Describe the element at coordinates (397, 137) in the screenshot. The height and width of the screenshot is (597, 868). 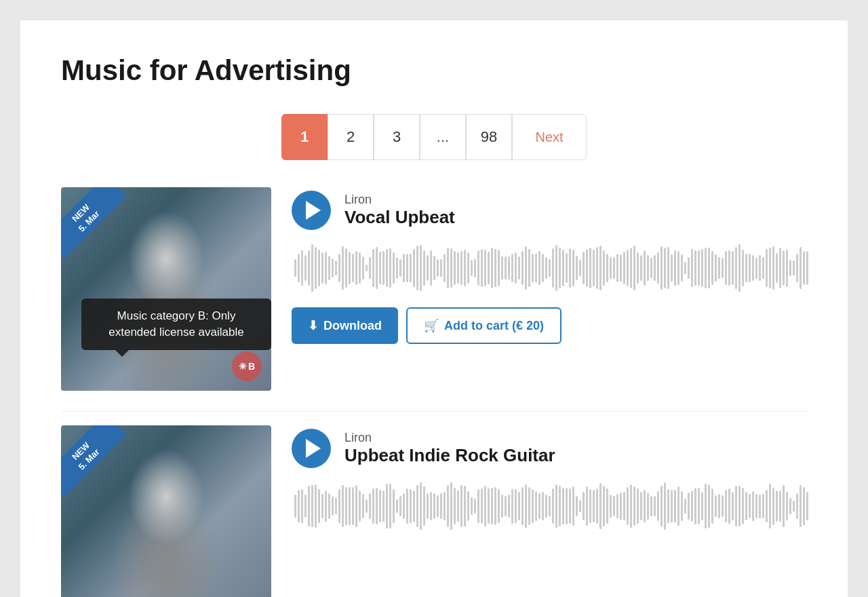
I see `page-3-btn: 3` at that location.